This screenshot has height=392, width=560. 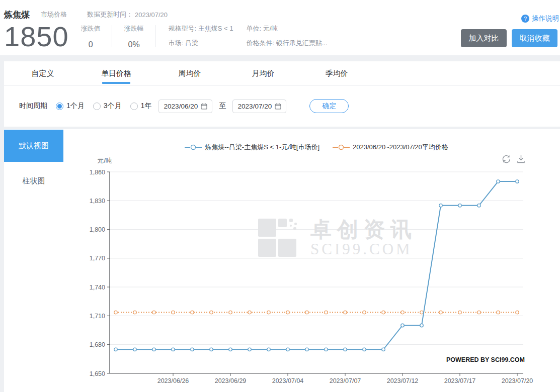 I want to click on svg-text: 1,770, so click(x=98, y=258).